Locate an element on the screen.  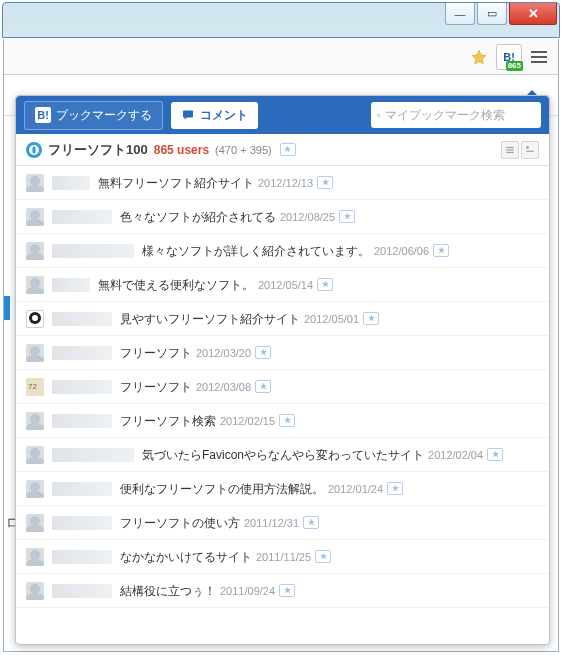
comment-date: 2012/05/14 is located at coordinates (286, 285).